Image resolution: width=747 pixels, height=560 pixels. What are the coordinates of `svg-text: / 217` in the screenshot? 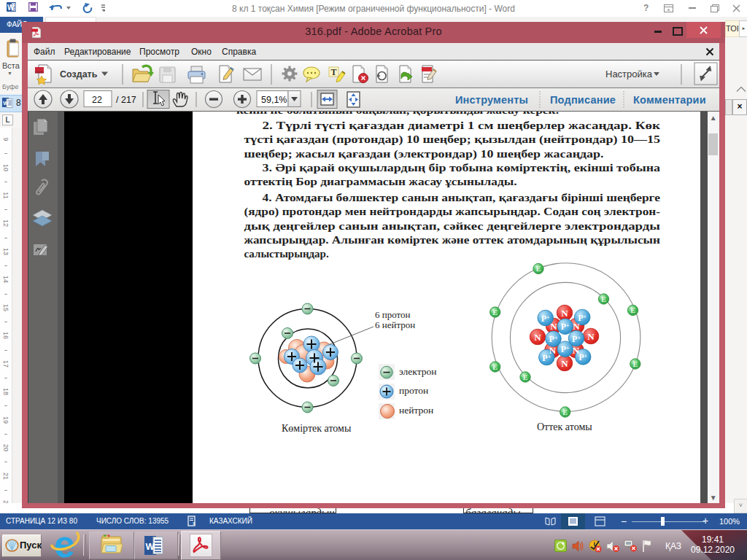 It's located at (126, 100).